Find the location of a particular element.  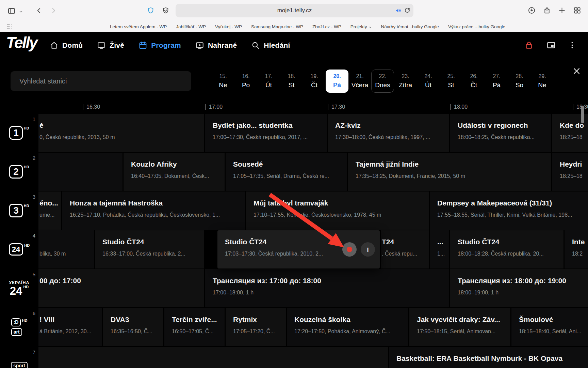

channel-logo-5: 5УКРАЇНА24HD is located at coordinates (19, 288).